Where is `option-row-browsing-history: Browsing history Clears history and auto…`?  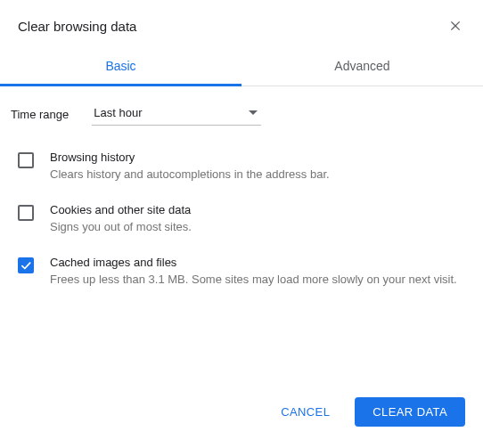 option-row-browsing-history: Browsing history Clears history and auto… is located at coordinates (238, 167).